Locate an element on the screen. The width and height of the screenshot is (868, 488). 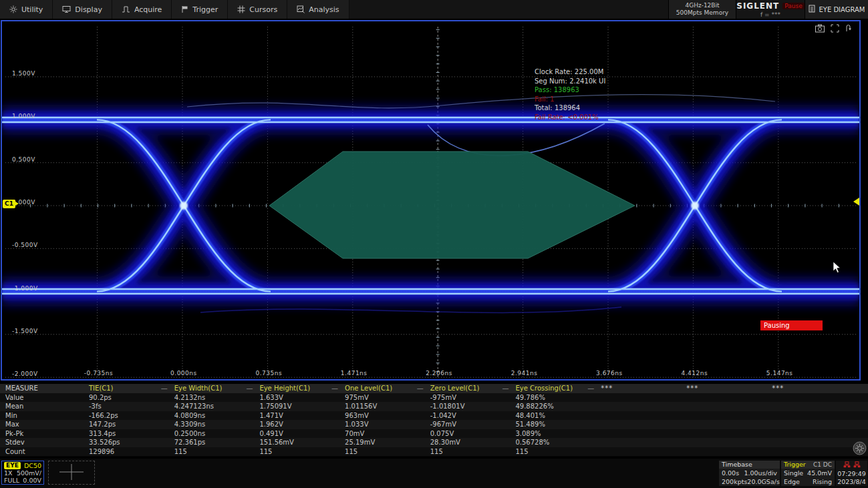
col-header-empty-2: *** is located at coordinates (729, 389).